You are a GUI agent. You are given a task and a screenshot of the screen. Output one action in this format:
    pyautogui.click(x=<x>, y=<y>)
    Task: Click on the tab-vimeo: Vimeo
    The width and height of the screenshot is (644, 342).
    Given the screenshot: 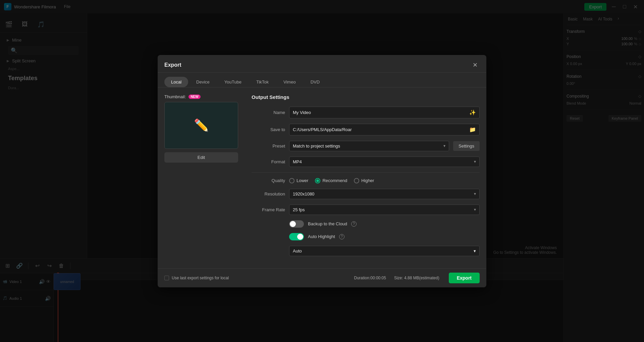 What is the action you would take?
    pyautogui.click(x=290, y=82)
    